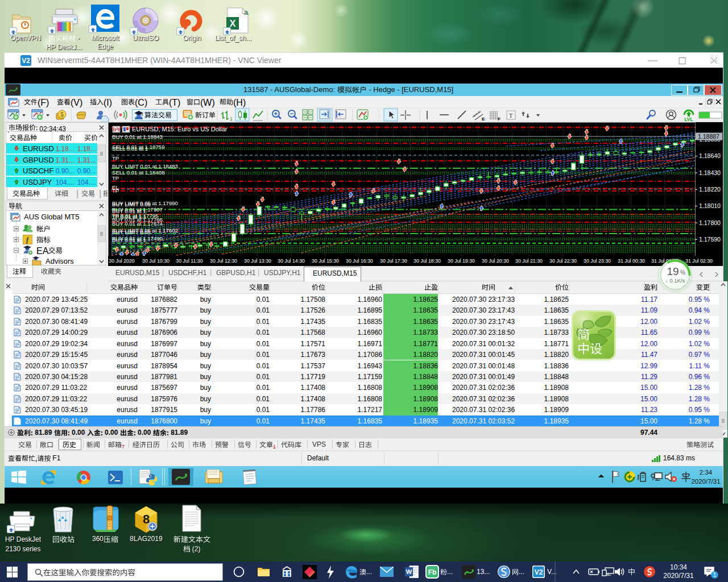 The width and height of the screenshot is (728, 582). I want to click on svg-text: 1, so click(231, 119).